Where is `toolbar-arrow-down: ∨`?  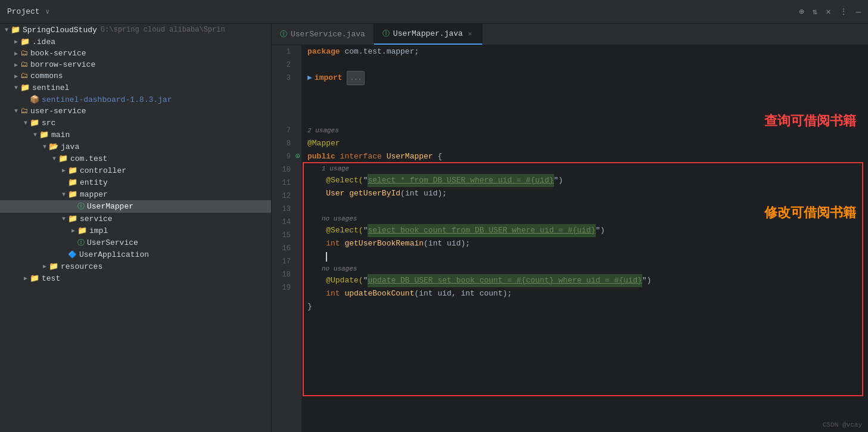 toolbar-arrow-down: ∨ is located at coordinates (48, 12).